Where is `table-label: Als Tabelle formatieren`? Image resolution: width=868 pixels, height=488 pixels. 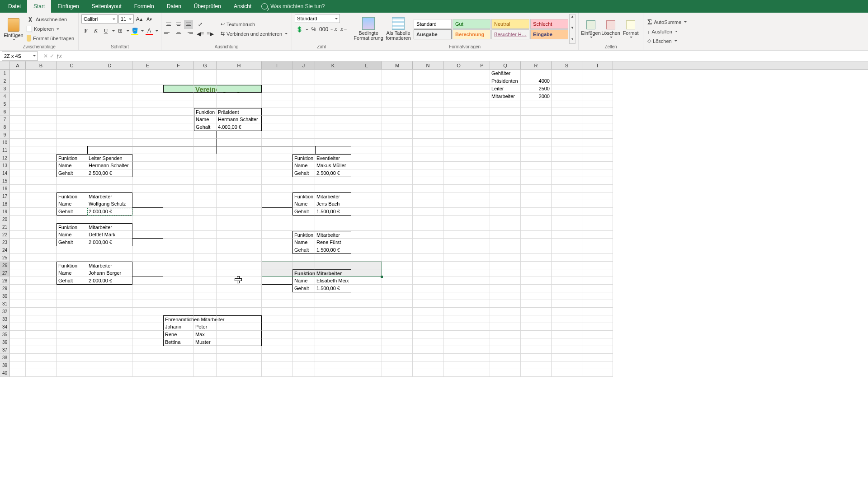 table-label: Als Tabelle formatieren is located at coordinates (398, 36).